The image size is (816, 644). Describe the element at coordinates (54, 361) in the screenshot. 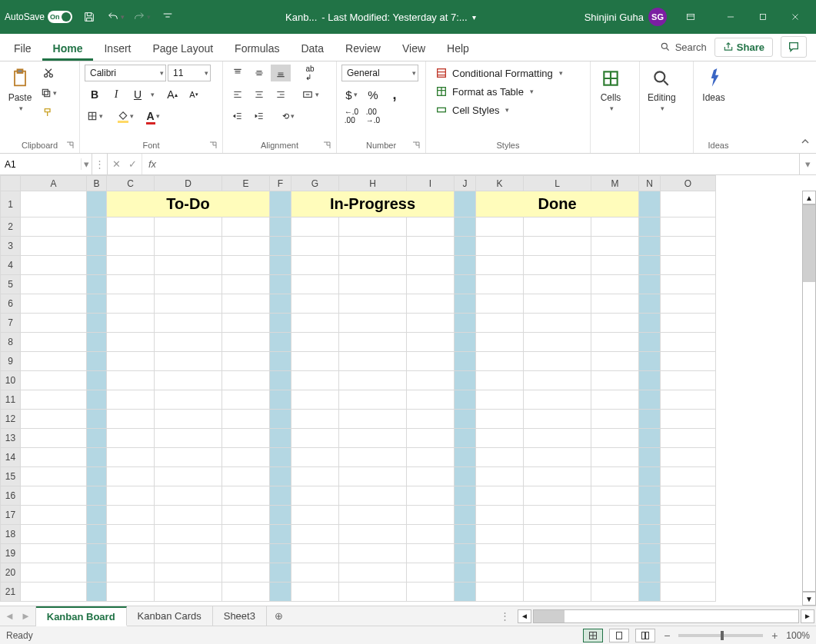

I see `cell-A9` at that location.